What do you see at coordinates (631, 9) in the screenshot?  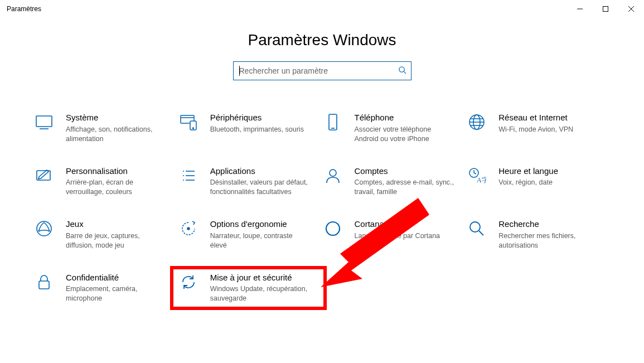 I see `close-icon` at bounding box center [631, 9].